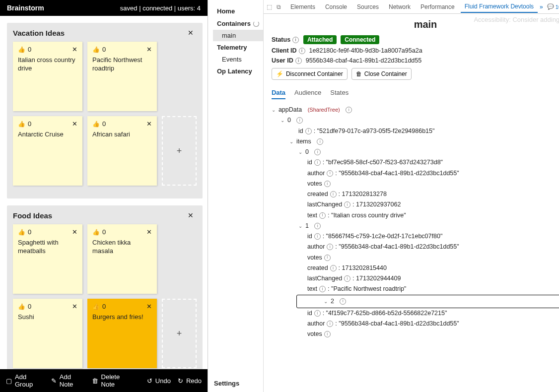  Describe the element at coordinates (415, 174) in the screenshot. I see `tree-leaf: author i : "9556b348-cbaf-4ac1-89b1-d22d…` at that location.